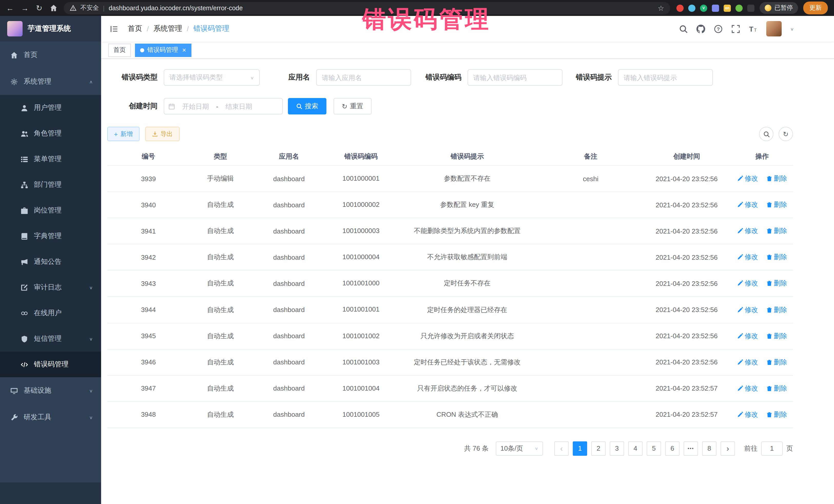 Image resolution: width=834 pixels, height=504 pixels. What do you see at coordinates (196, 106) in the screenshot?
I see `start-date-input` at bounding box center [196, 106].